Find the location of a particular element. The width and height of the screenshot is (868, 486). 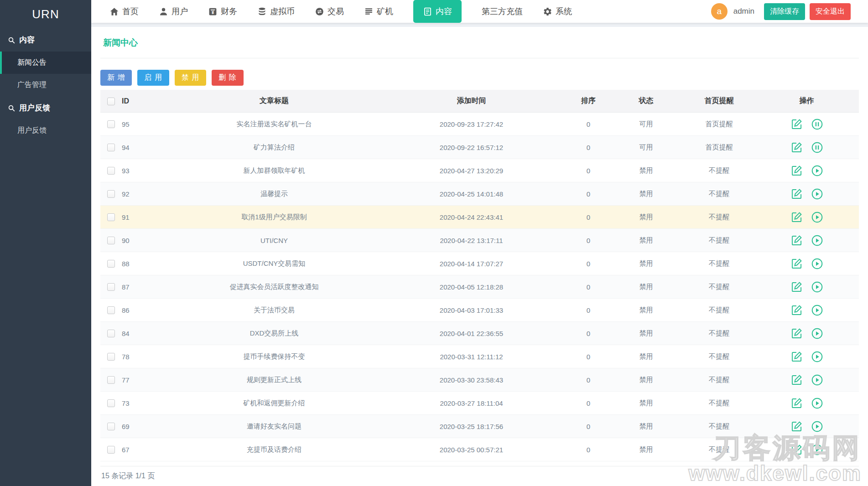

safe-logout-button: 安全退出 is located at coordinates (830, 12).